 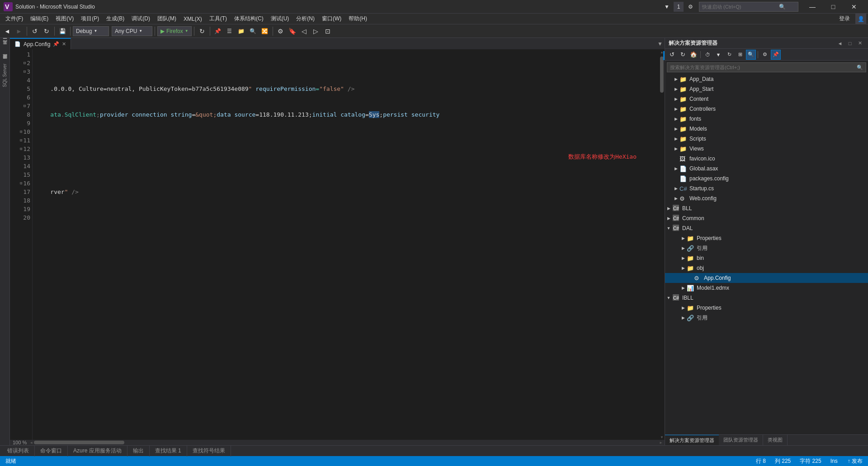 I want to click on tree-item-global-asax: ▶ 📄 Global.asax, so click(x=767, y=169).